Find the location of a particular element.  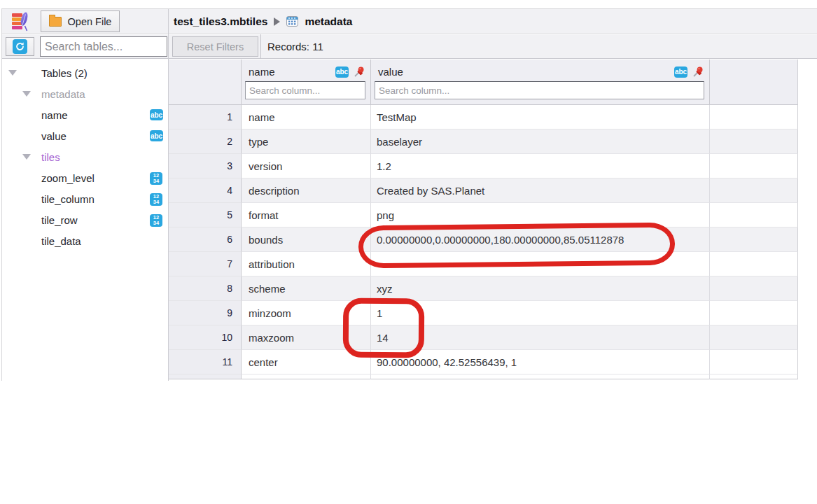

open-file-button: Open File is located at coordinates (80, 21).